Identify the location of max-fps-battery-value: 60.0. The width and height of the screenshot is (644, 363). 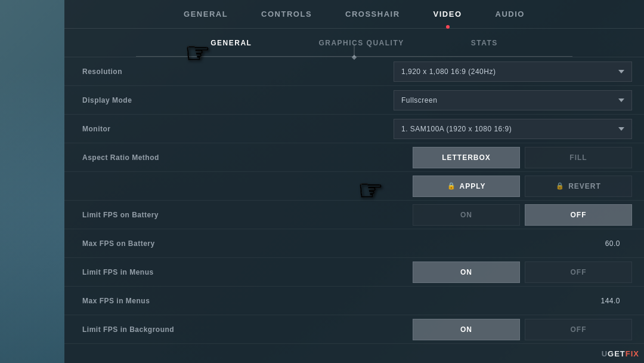
(619, 244).